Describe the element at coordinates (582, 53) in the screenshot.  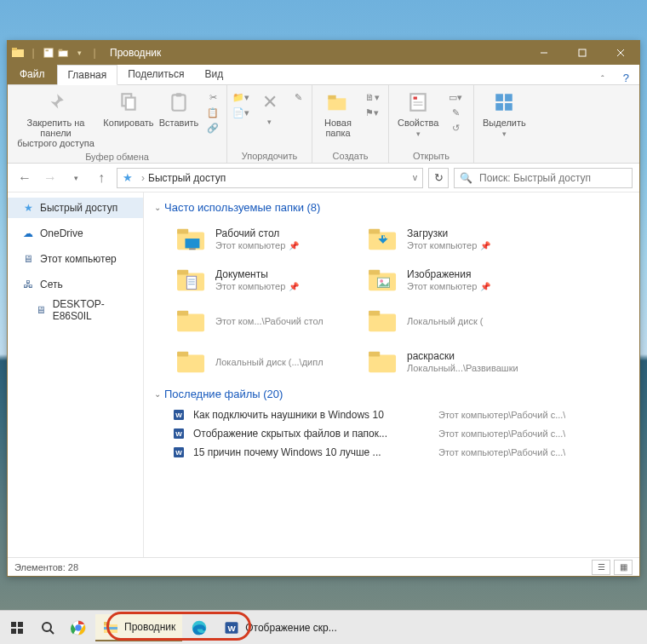
I see `maximize-button` at that location.